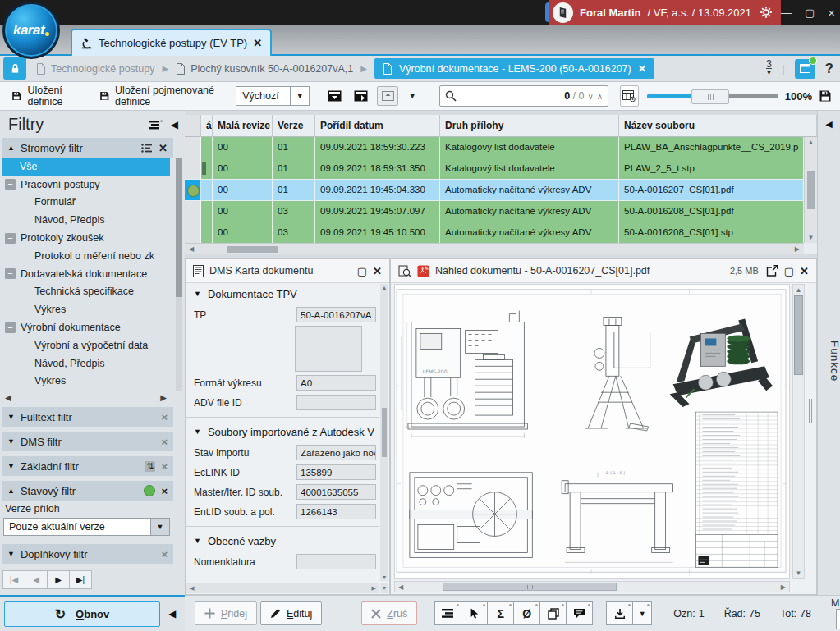 This screenshot has width=840, height=631. Describe the element at coordinates (291, 614) in the screenshot. I see `edit-button: Edituj` at that location.